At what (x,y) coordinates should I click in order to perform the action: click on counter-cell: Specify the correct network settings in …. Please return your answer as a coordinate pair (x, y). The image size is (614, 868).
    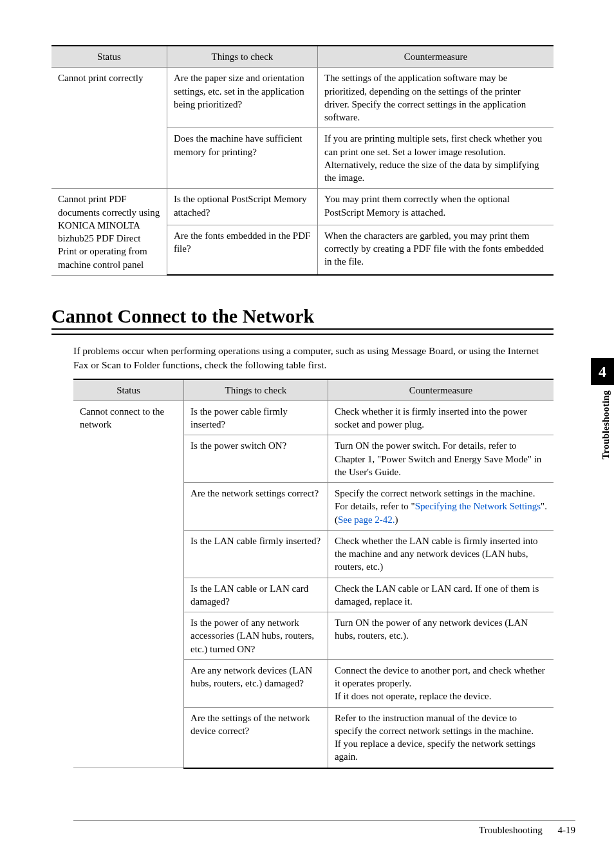
    Looking at the image, I should click on (440, 507).